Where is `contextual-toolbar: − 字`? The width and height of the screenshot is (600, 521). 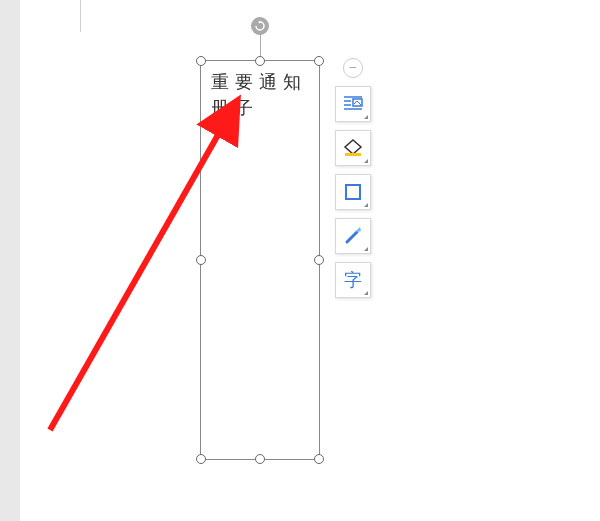 contextual-toolbar: − 字 is located at coordinates (353, 178).